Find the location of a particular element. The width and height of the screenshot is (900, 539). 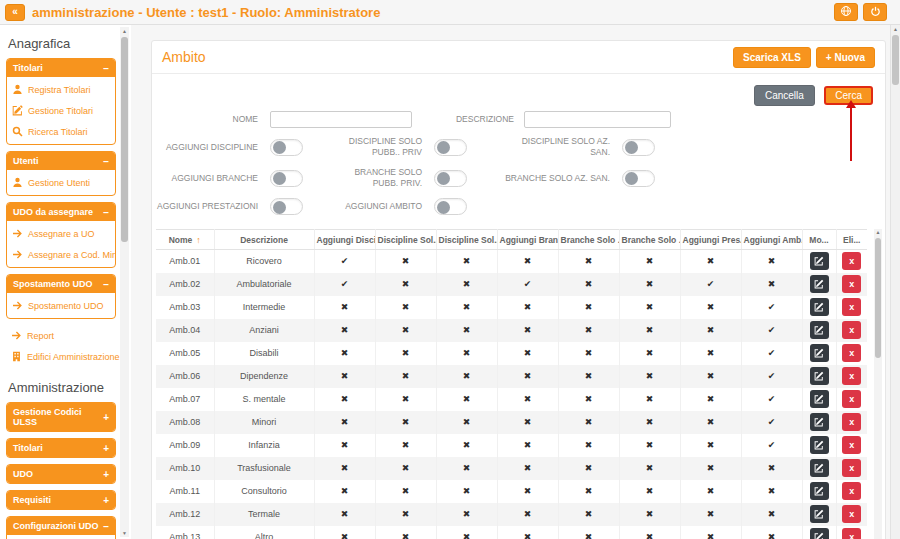

sidebar-item-registra-titolari: Registra Titolari is located at coordinates (61, 90).